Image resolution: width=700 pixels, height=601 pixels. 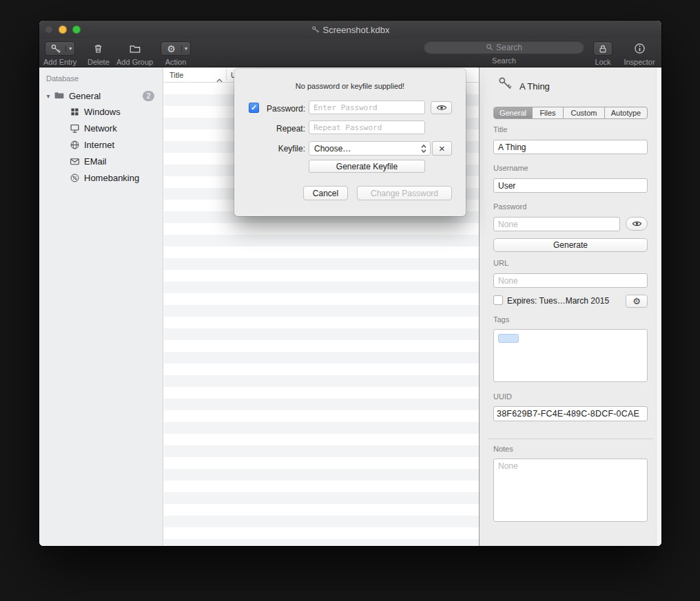 What do you see at coordinates (570, 245) in the screenshot?
I see `generate-password-button: Generate` at bounding box center [570, 245].